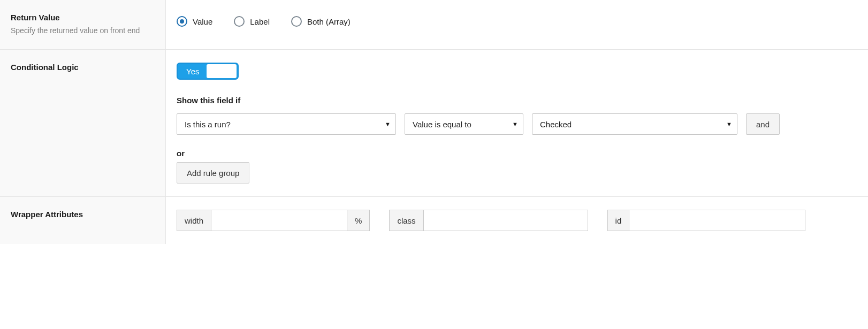 This screenshot has width=868, height=329. What do you see at coordinates (83, 25) in the screenshot?
I see `return-value-label-cell: Return Value Specify the returned value …` at bounding box center [83, 25].